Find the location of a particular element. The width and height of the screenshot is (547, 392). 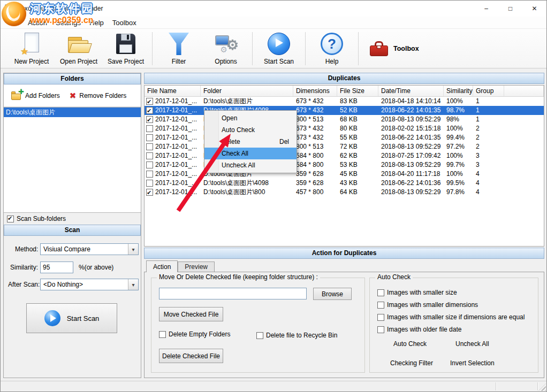

open-project-button: Open Project is located at coordinates (79, 49).